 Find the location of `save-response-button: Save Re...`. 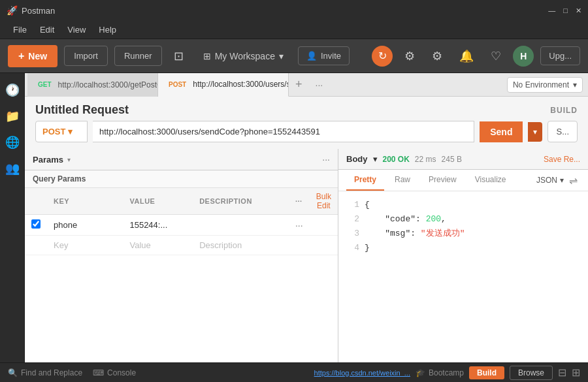

save-response-button: Save Re... is located at coordinates (562, 159).